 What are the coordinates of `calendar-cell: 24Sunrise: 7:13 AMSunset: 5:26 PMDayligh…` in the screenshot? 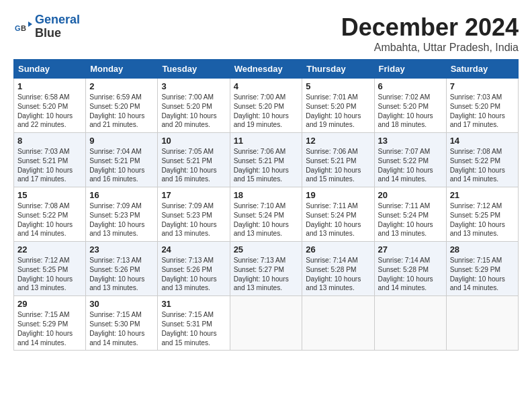 It's located at (193, 269).